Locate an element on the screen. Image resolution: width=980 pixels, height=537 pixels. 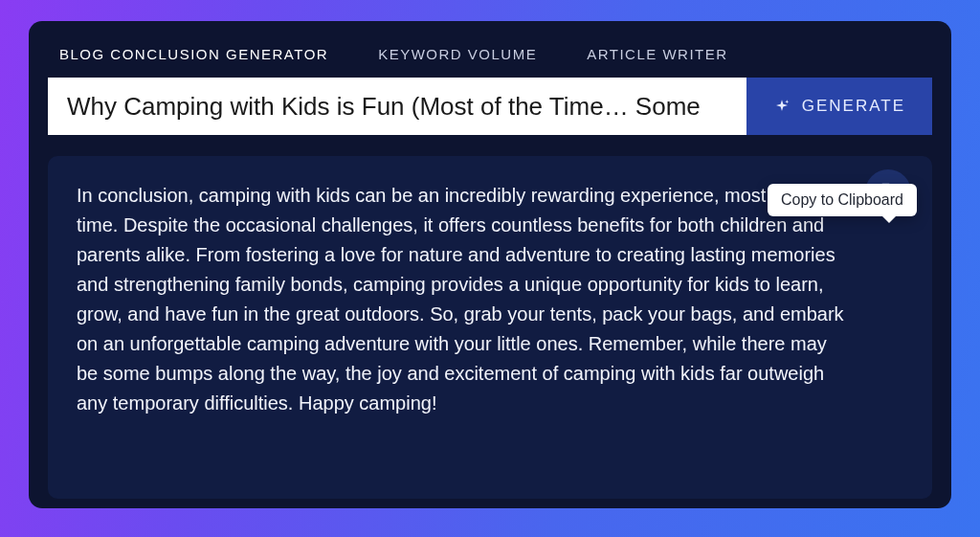
topic-input is located at coordinates (397, 106).